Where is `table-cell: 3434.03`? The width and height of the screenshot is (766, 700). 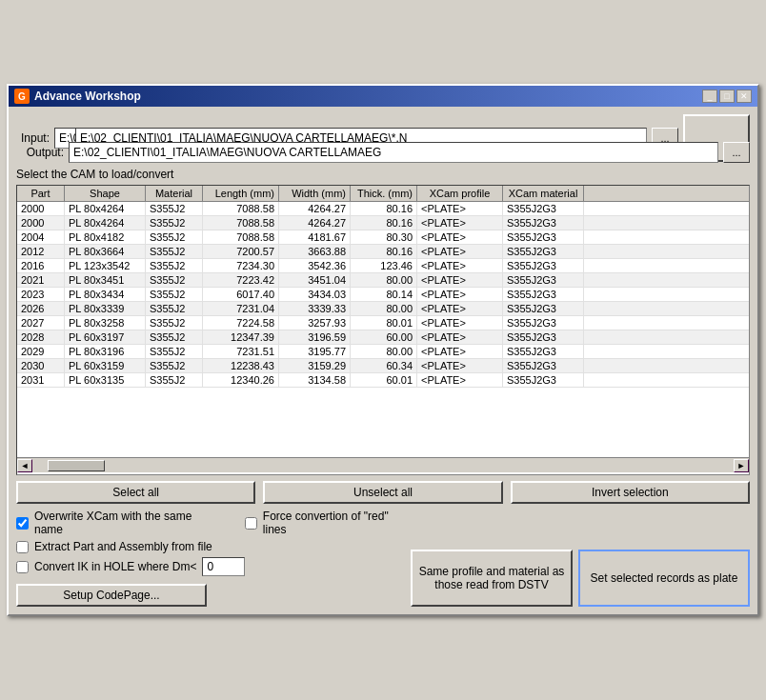 table-cell: 3434.03 is located at coordinates (314, 294).